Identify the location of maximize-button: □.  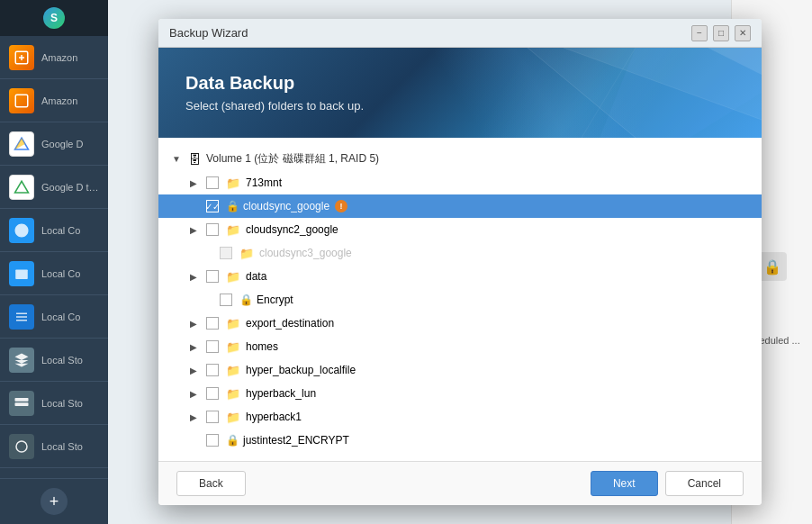
(721, 33).